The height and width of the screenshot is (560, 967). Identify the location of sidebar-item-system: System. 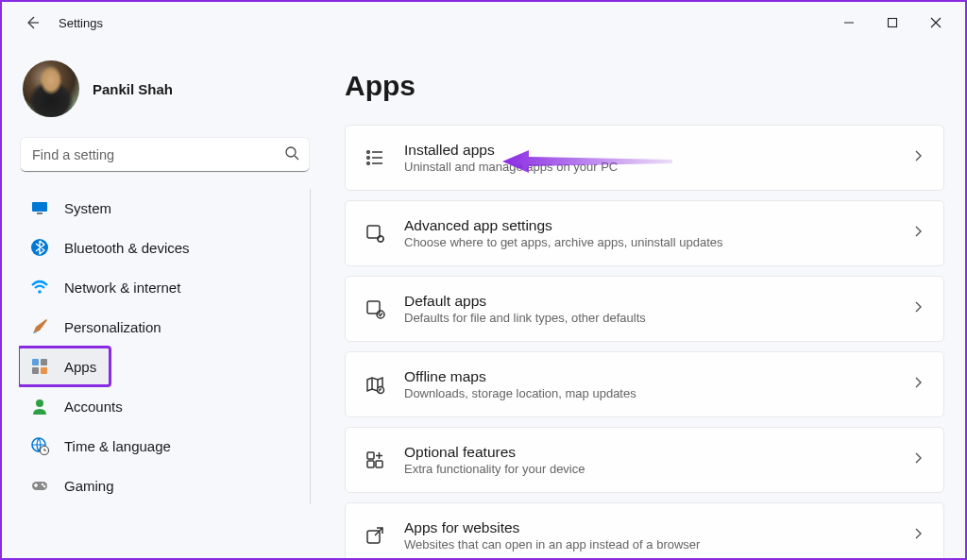
(161, 208).